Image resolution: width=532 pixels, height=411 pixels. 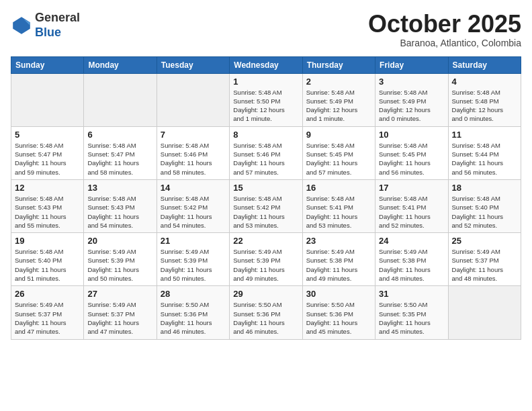 I want to click on calendar-cell: 16Sunrise: 5:48 AM Sunset: 5:41 PM Dayli…, so click(x=339, y=205).